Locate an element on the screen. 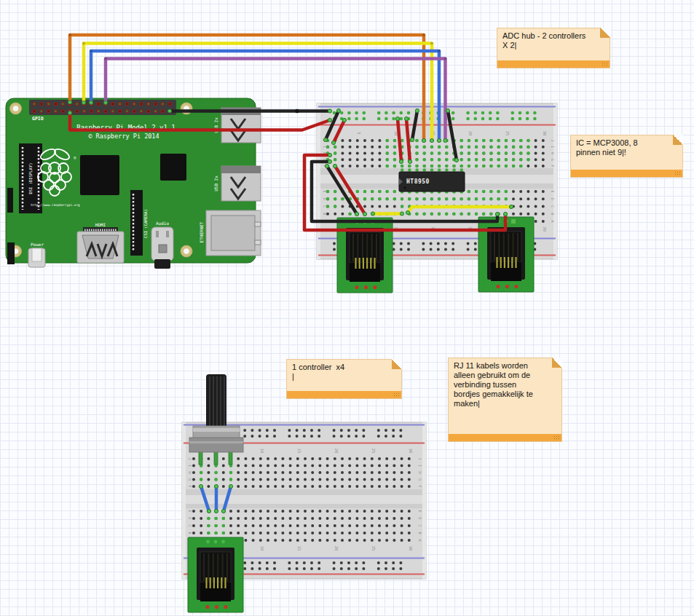 The width and height of the screenshot is (694, 616). rj11-solder-pad is located at coordinates (513, 221).